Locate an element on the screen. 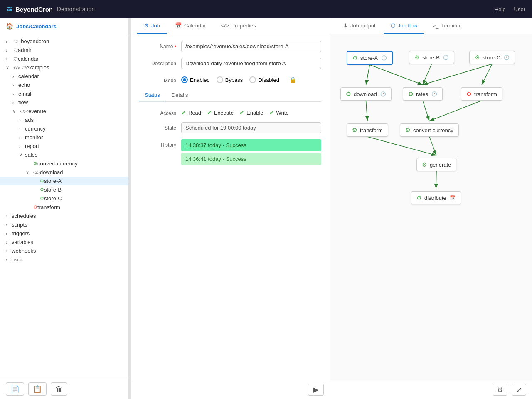 The height and width of the screenshot is (399, 532). sidebar-item-convert-currency: ⚙convert-currency is located at coordinates (64, 164).